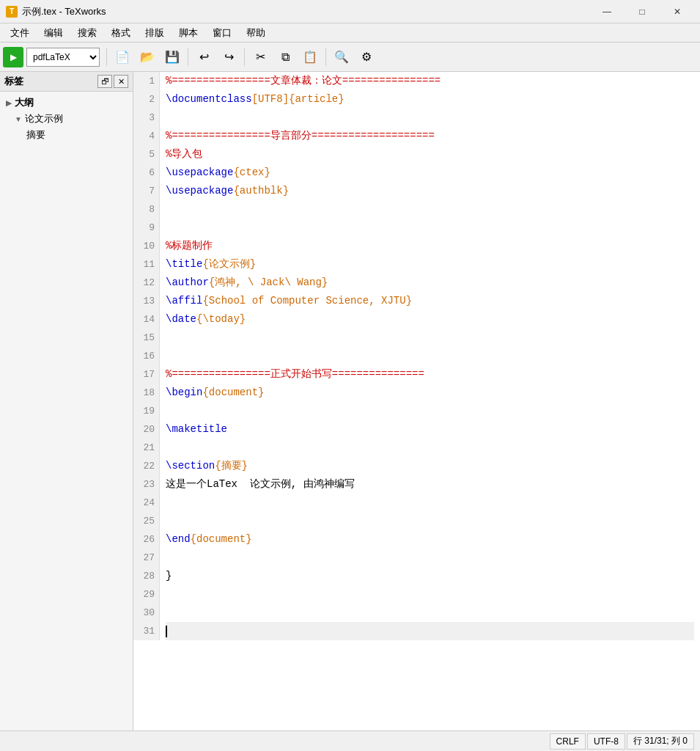  Describe the element at coordinates (430, 301) in the screenshot. I see `code-line-13: \affil{School of Computer Science, XJTU}` at that location.